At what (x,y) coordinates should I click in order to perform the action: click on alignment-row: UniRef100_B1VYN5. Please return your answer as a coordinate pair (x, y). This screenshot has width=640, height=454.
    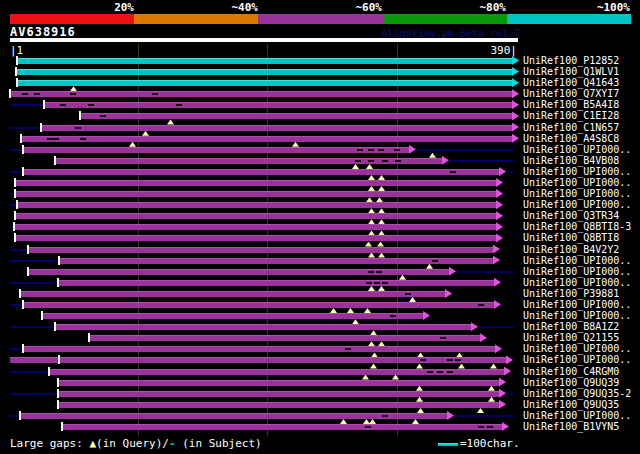
    Looking at the image, I should click on (320, 426).